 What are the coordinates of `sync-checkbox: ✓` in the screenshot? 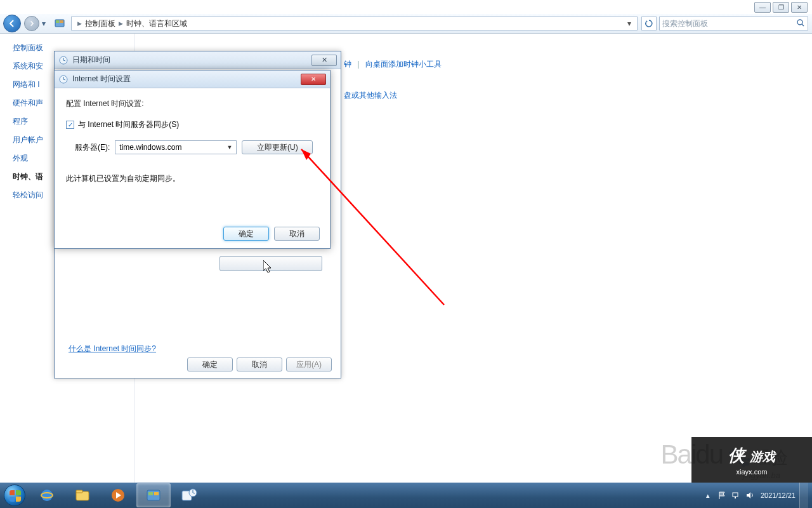 It's located at (70, 124).